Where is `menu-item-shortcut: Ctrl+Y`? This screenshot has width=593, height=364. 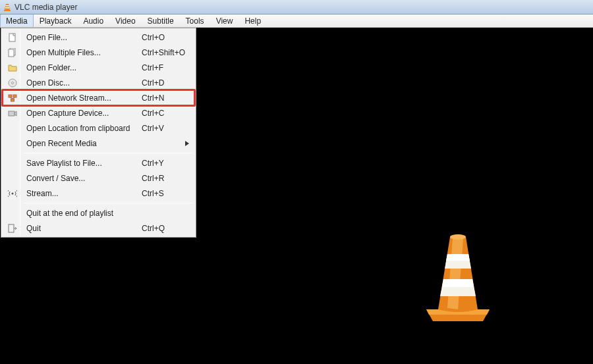
menu-item-shortcut: Ctrl+Y is located at coordinates (167, 163).